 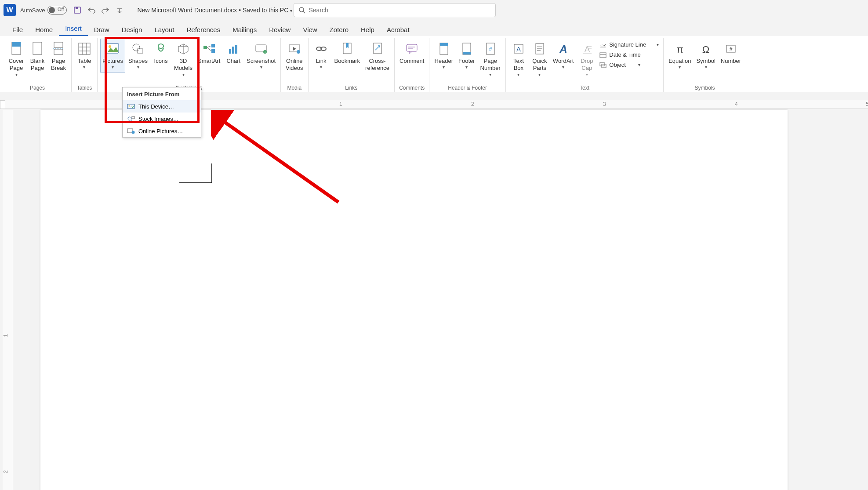 I want to click on dropdown-item-online-pictures: Online Pictures…, so click(x=162, y=131).